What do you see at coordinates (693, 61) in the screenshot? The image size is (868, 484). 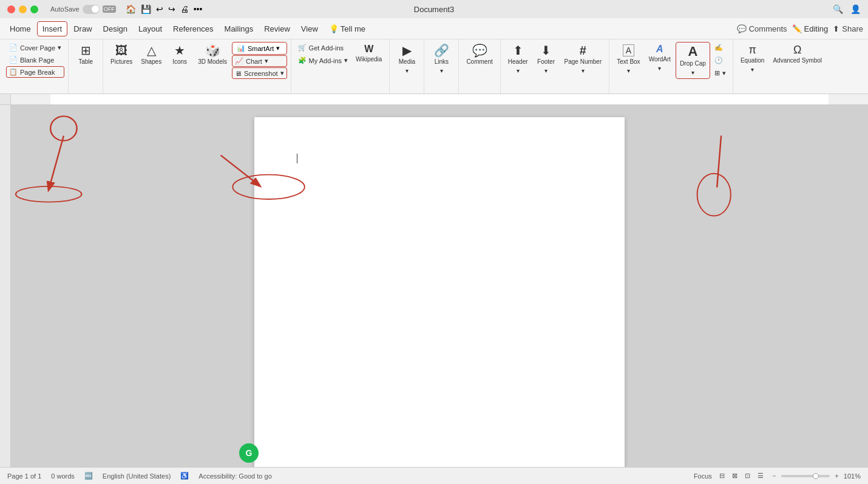 I see `drop-cap-button: A Drop Cap ▾` at bounding box center [693, 61].